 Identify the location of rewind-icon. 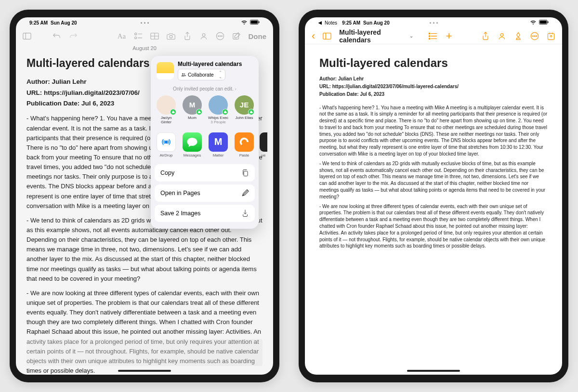
(551, 36).